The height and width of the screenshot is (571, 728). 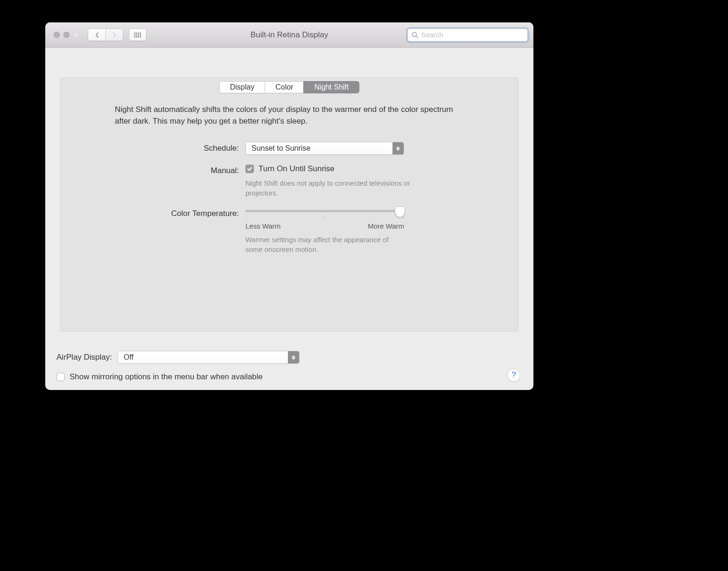 What do you see at coordinates (289, 148) in the screenshot?
I see `schedule-row: Schedule: Sunset to Sunrise` at bounding box center [289, 148].